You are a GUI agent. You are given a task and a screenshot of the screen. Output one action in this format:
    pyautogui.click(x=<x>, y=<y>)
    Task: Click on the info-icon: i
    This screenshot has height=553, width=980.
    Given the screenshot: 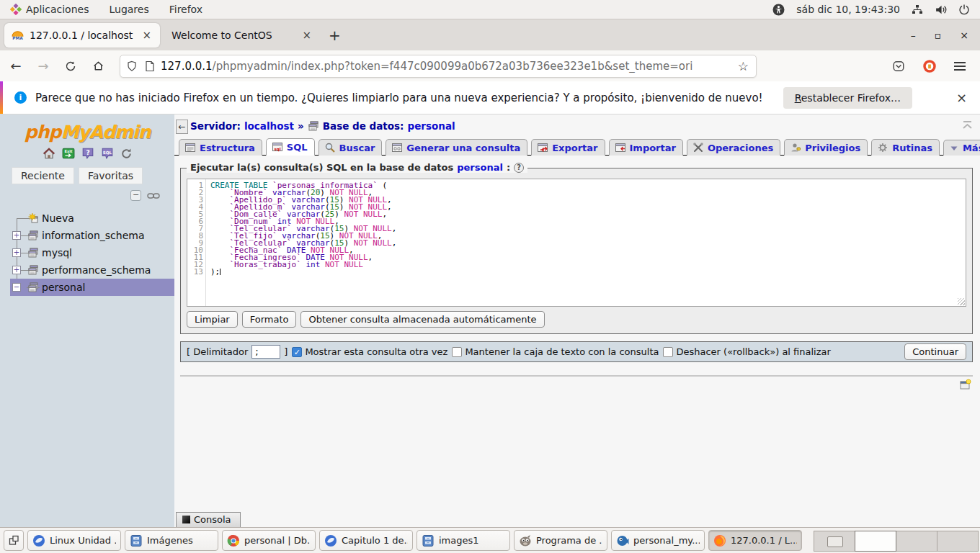 What is the action you would take?
    pyautogui.click(x=20, y=98)
    